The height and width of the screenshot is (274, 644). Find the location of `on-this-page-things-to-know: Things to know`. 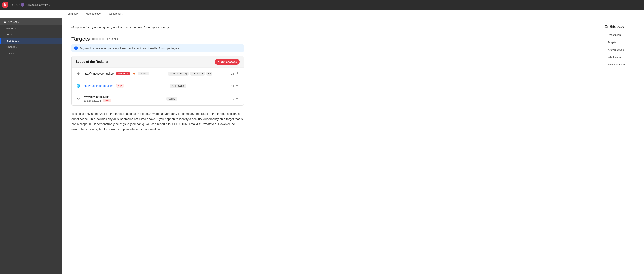

on-this-page-things-to-know: Things to know is located at coordinates (622, 64).